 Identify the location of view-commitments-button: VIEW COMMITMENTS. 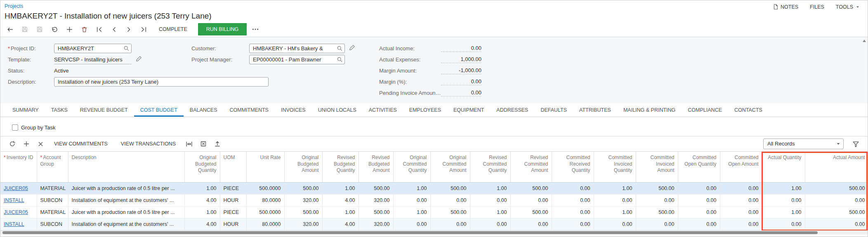
(81, 144).